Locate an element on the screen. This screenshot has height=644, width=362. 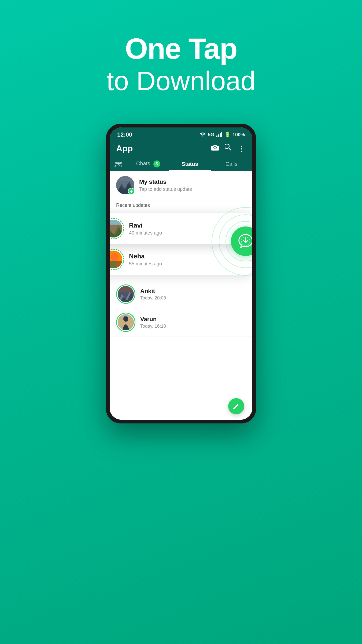
ravi-avatar-inner is located at coordinates (116, 229).